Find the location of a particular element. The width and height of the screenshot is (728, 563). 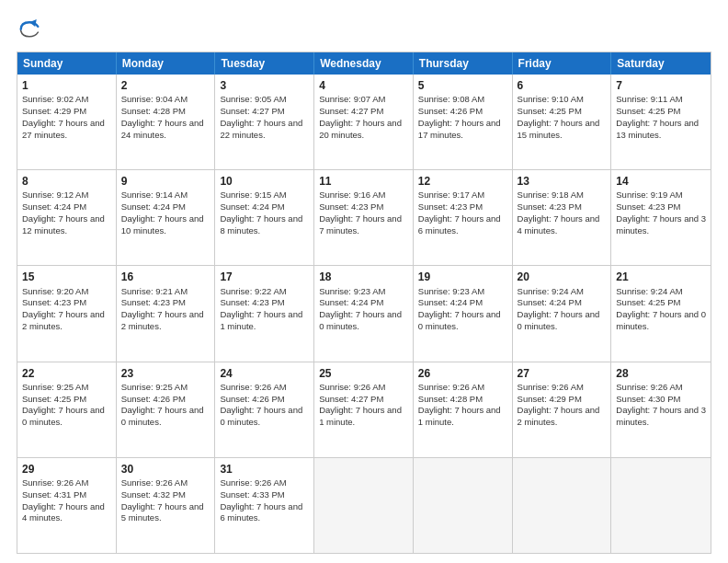

calendar-cell: 24Sunrise: 9:26 AMSunset: 4:26 PMDayligh… is located at coordinates (265, 410).